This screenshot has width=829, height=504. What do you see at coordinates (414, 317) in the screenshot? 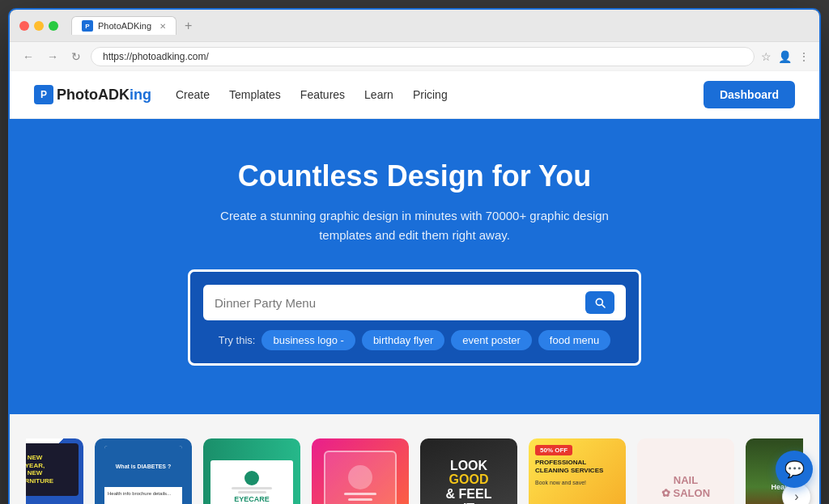
I see `search-box-wrapper: Try this: business logo - birthday flyer…` at bounding box center [414, 317].